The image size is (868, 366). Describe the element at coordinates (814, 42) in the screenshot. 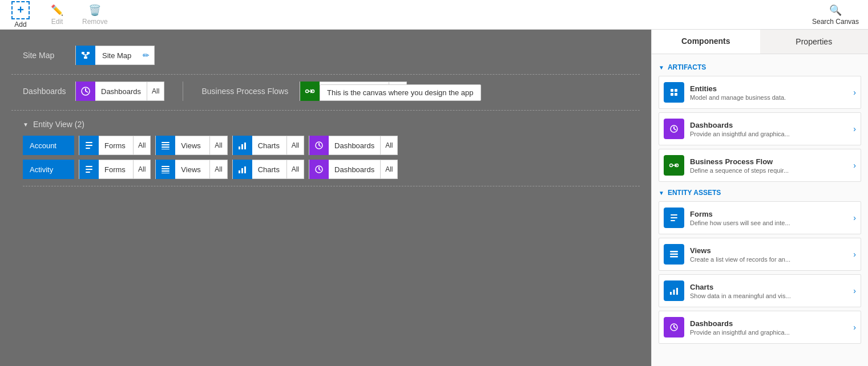

I see `tab-properties: Properties` at that location.